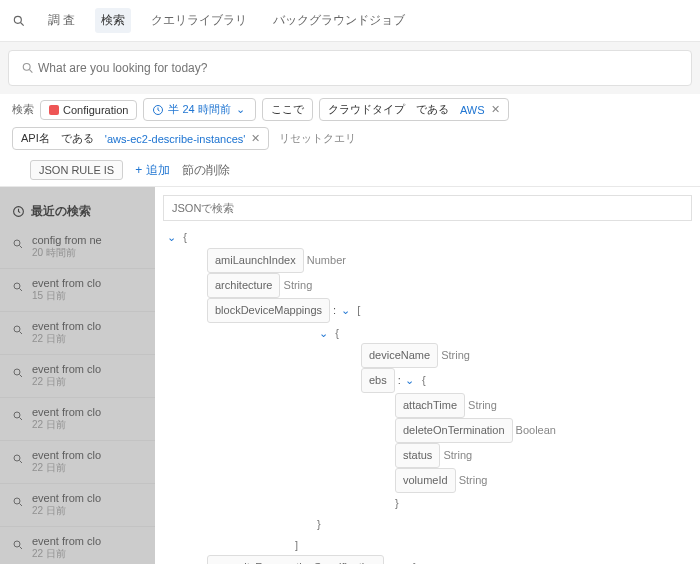  I want to click on key-volumeId: volumeId, so click(426, 480).